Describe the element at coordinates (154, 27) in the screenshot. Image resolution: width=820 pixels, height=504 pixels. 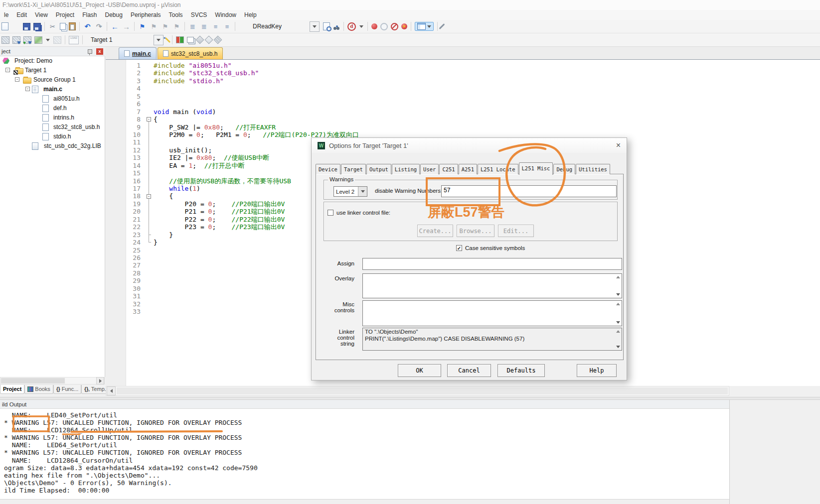
I see `bookmark-prev-icon: ⚑` at that location.